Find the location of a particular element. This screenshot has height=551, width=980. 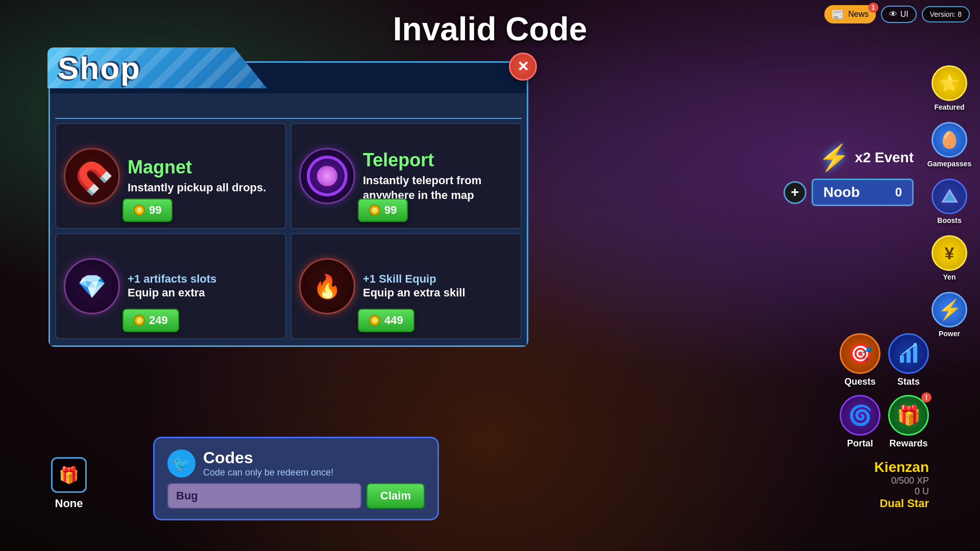

artifact-info: +1 artifacts slots Equip an extra is located at coordinates (203, 287).